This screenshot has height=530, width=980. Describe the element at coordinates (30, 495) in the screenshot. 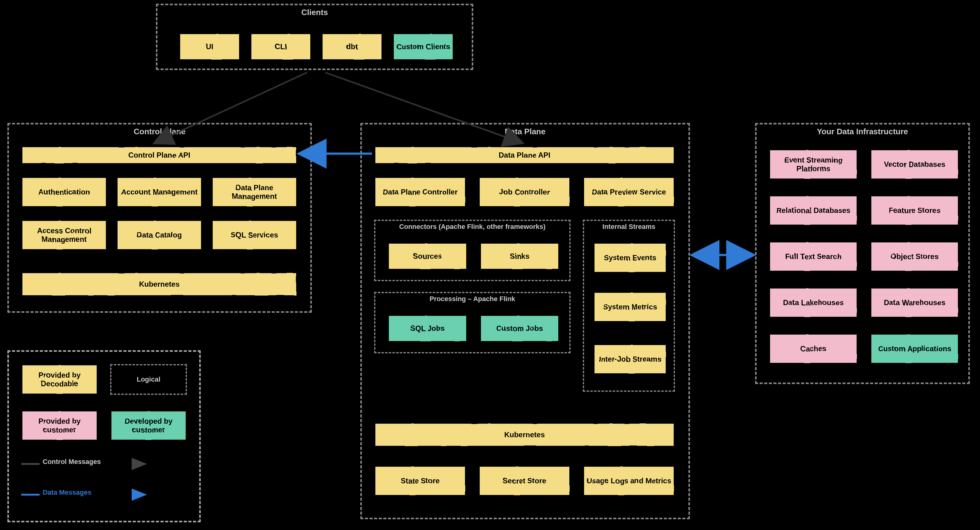

I see `legend-data-arrow-icon` at that location.